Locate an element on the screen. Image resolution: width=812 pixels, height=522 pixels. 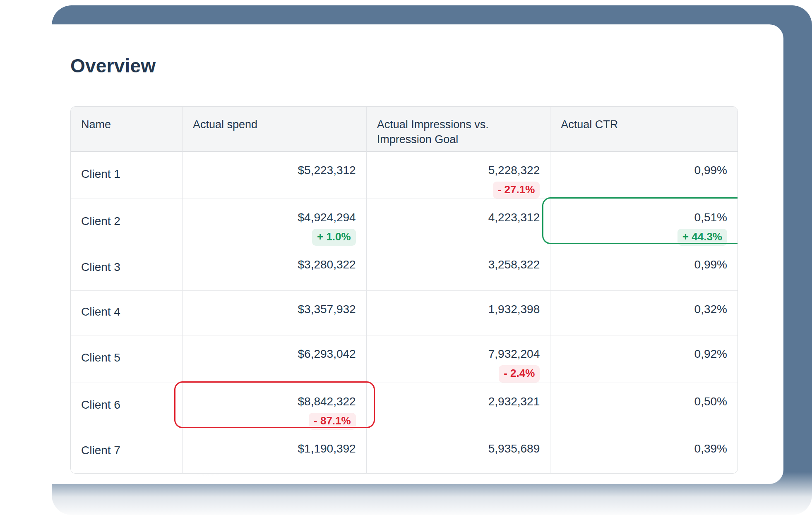
ctr-cell: 0,39% is located at coordinates (644, 452).